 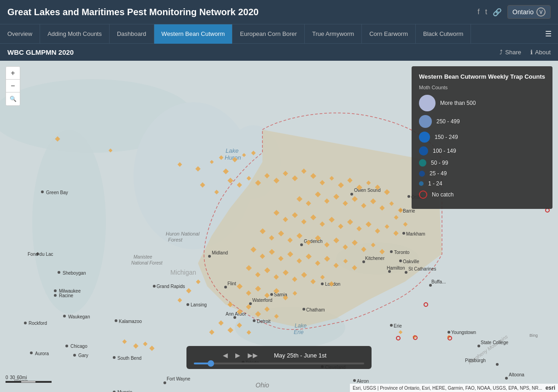 I want to click on legend-item: 25 - 49, so click(x=482, y=173).